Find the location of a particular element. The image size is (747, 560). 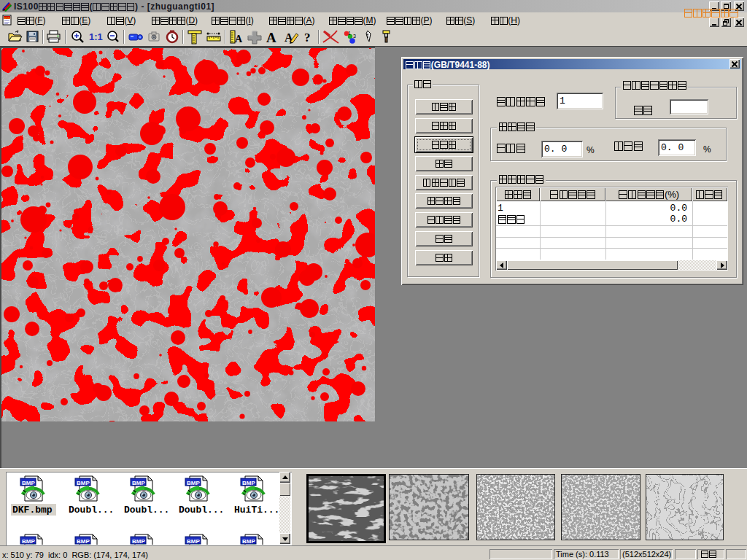

svg-text: 3 is located at coordinates (355, 36).